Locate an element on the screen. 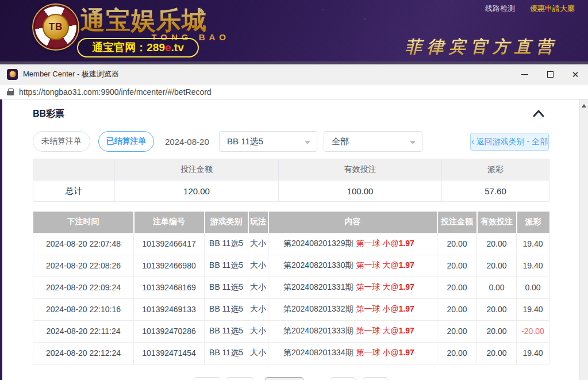 The image size is (588, 380). col-valid-bet: 有效投注 is located at coordinates (497, 222).